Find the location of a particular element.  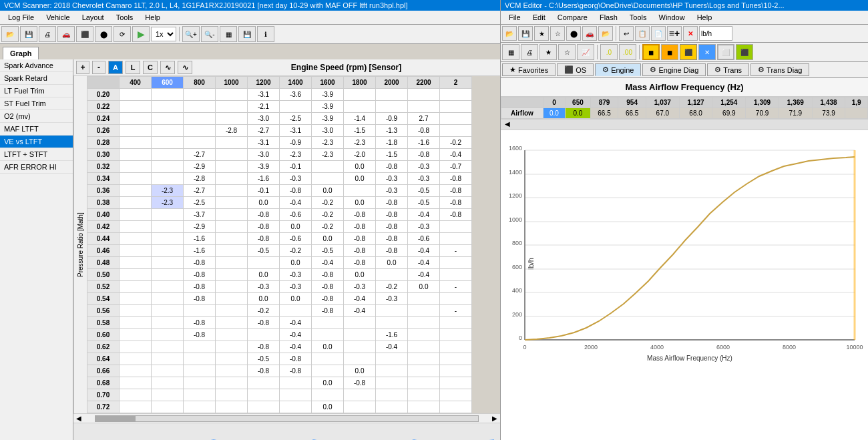

scrollbar-bottom: ◀ ▶ is located at coordinates (287, 418).